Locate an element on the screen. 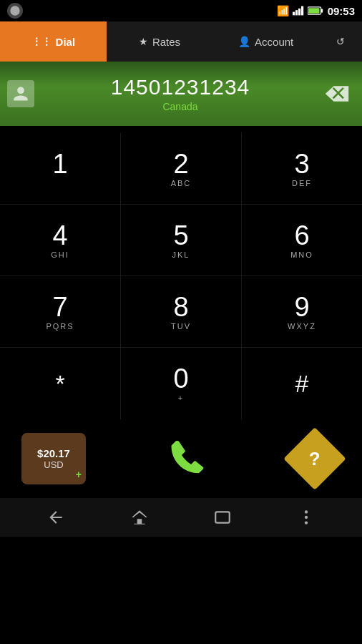 The width and height of the screenshot is (362, 644). wallet-amount: $20.17 is located at coordinates (54, 454).